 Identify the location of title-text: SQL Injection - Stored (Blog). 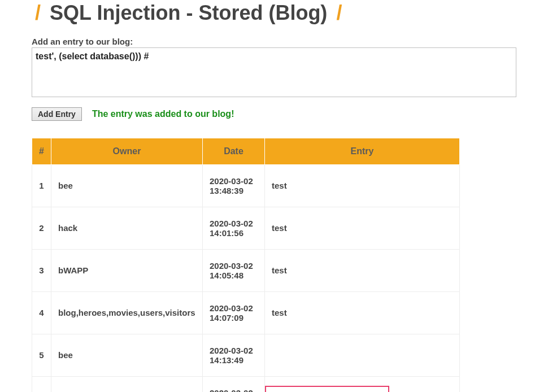
(189, 12).